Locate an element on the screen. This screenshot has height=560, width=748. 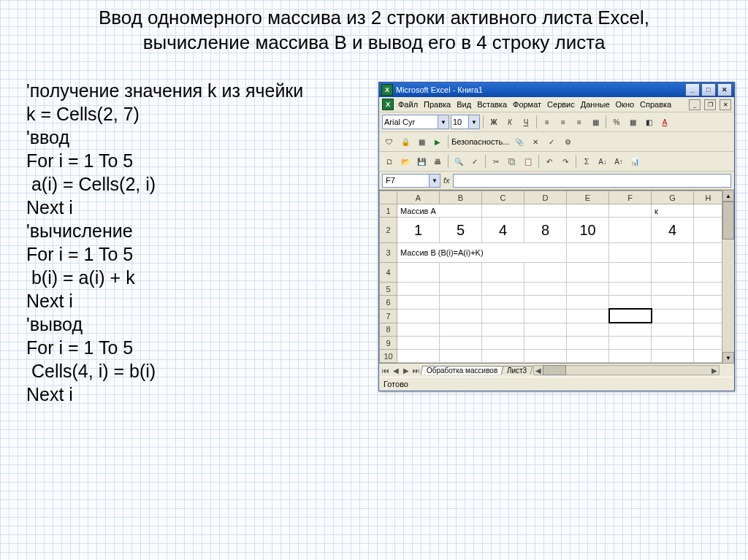
undo-button: ↶ is located at coordinates (549, 161).